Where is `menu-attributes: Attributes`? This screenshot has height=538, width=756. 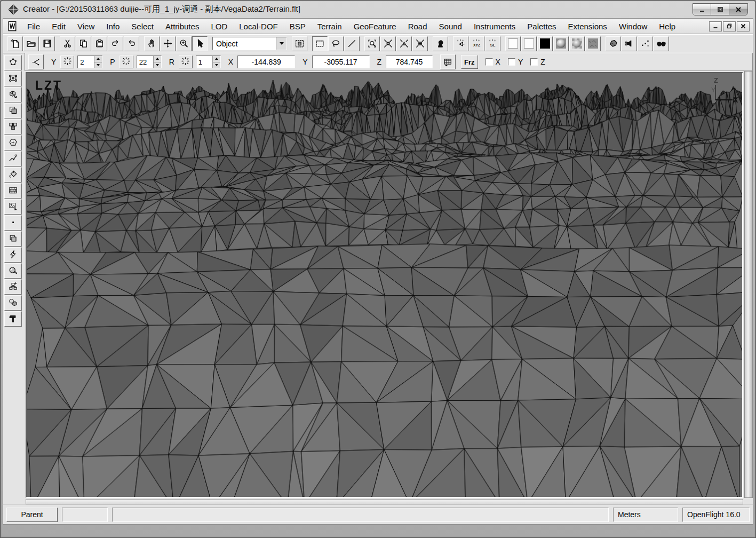
menu-attributes: Attributes is located at coordinates (182, 27).